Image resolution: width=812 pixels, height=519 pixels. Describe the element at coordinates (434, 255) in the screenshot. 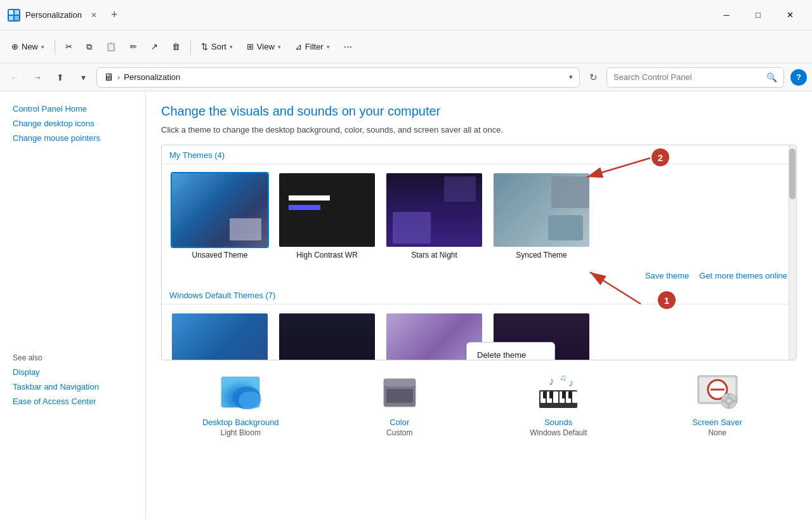

I see `theme-name-stars: Stars at Night` at that location.